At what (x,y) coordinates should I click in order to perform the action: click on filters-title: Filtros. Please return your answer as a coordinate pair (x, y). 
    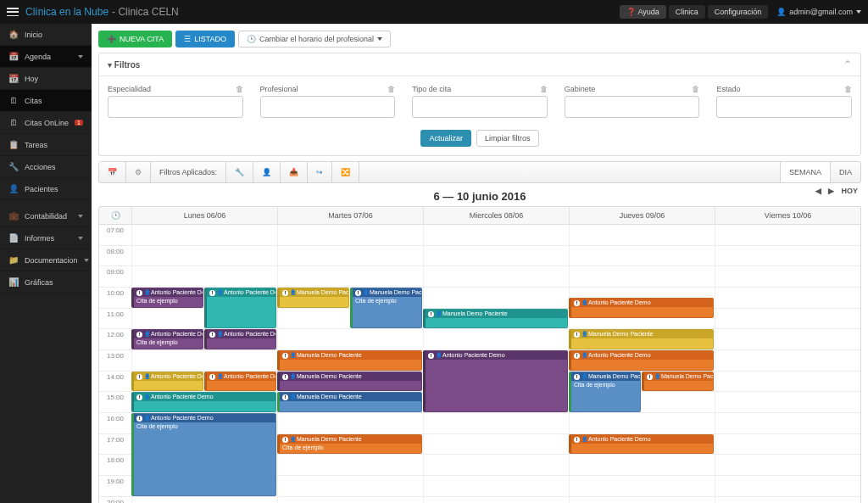
    Looking at the image, I should click on (127, 64).